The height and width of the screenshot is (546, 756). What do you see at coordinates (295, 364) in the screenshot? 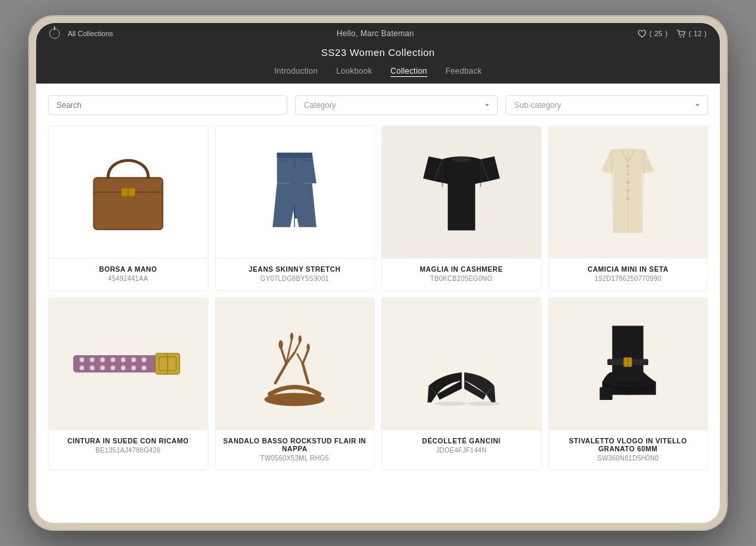
I see `product-image-sandal` at bounding box center [295, 364].